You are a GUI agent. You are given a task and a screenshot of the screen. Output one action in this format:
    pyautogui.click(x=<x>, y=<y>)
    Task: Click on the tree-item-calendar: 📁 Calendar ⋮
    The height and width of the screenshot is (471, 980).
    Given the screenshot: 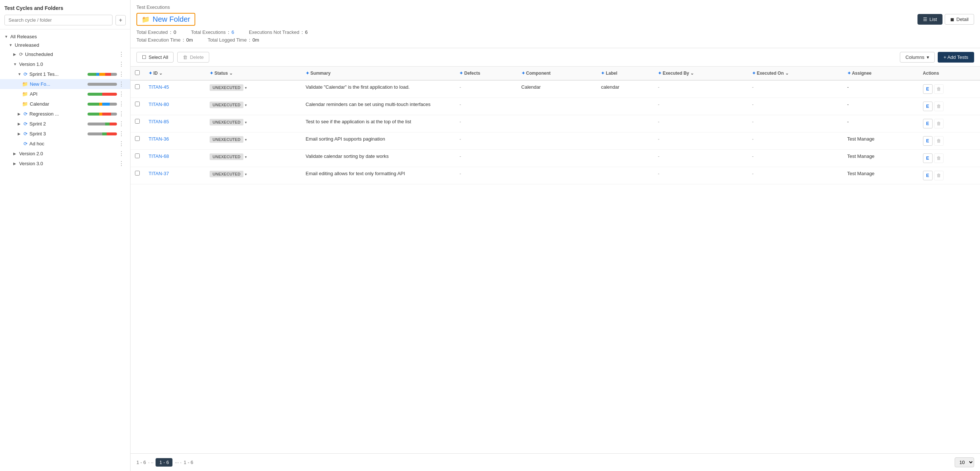 What is the action you would take?
    pyautogui.click(x=65, y=104)
    